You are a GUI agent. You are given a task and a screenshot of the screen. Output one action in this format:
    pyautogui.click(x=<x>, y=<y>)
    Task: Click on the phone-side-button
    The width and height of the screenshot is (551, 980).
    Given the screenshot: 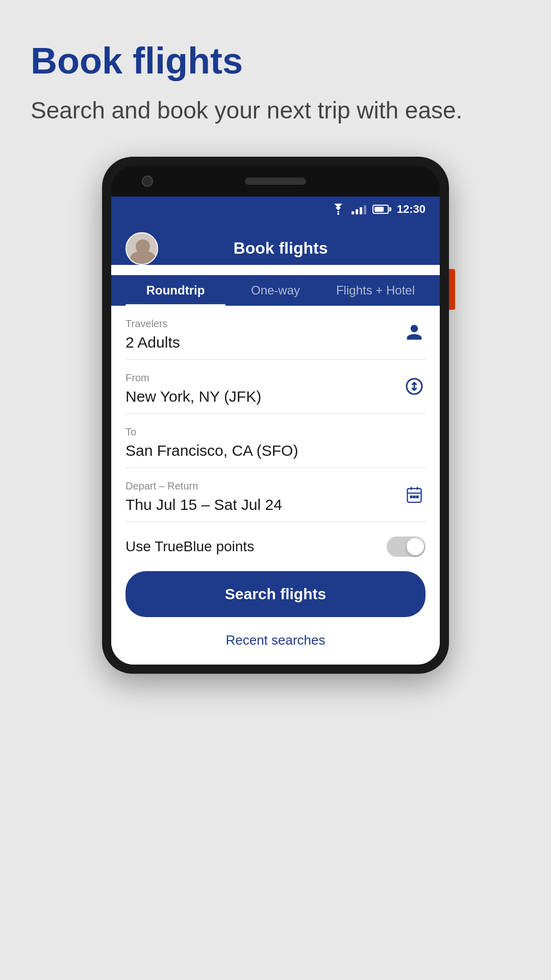 What is the action you would take?
    pyautogui.click(x=452, y=289)
    